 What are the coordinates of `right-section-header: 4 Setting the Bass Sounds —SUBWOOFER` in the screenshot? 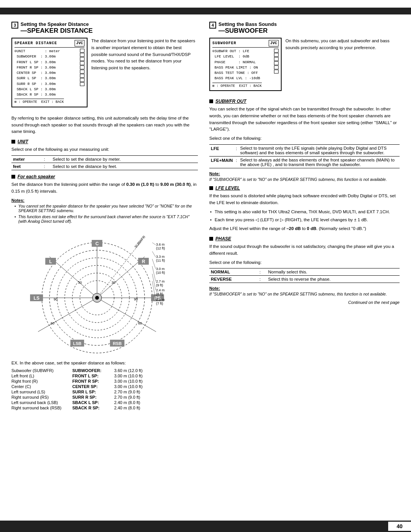 It's located at (304, 28).